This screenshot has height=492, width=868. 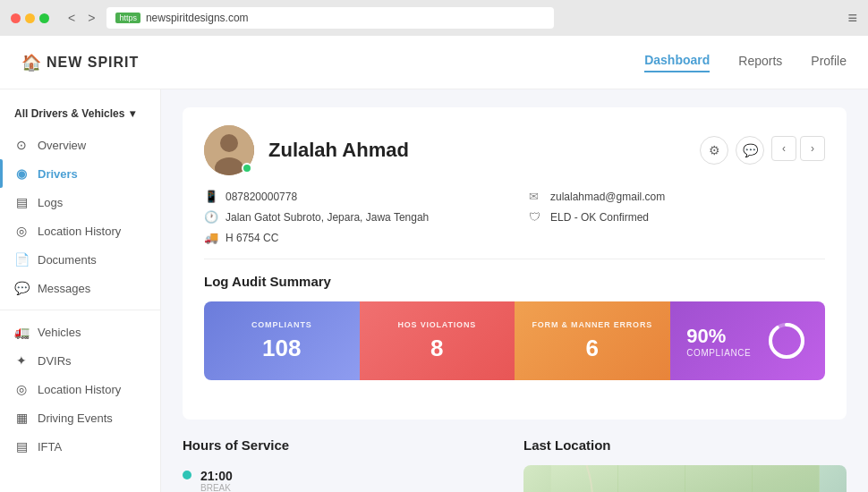 What do you see at coordinates (685, 445) in the screenshot?
I see `location-title: Last Location` at bounding box center [685, 445].